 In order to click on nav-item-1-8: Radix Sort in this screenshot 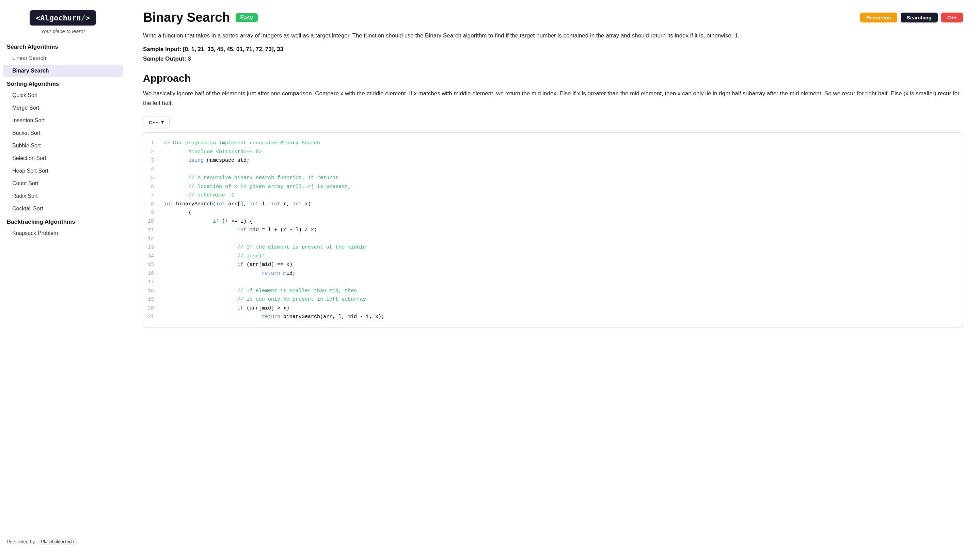, I will do `click(63, 196)`.